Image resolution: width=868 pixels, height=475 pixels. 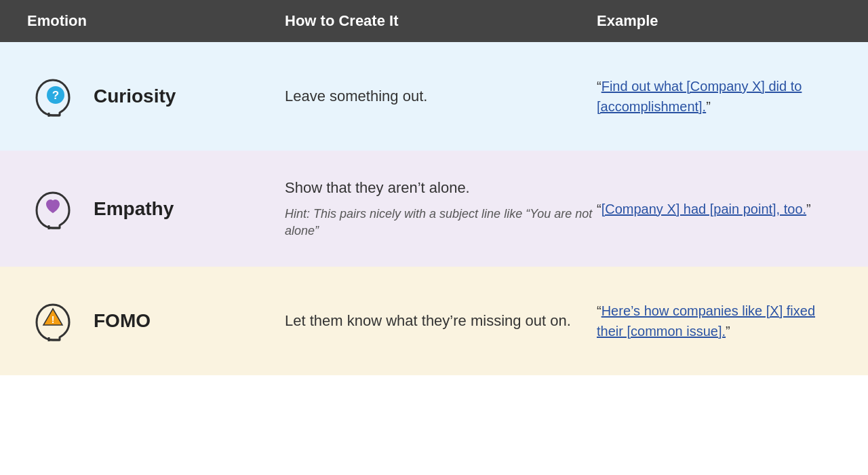 I want to click on emotion-cell-empathy: Empathy, so click(x=156, y=209).